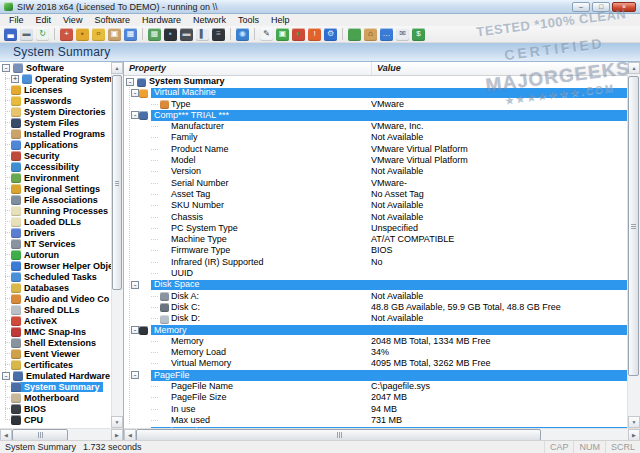  Describe the element at coordinates (376, 386) in the screenshot. I see `table-row: PageFile Name C:\pagefile.sys` at that location.